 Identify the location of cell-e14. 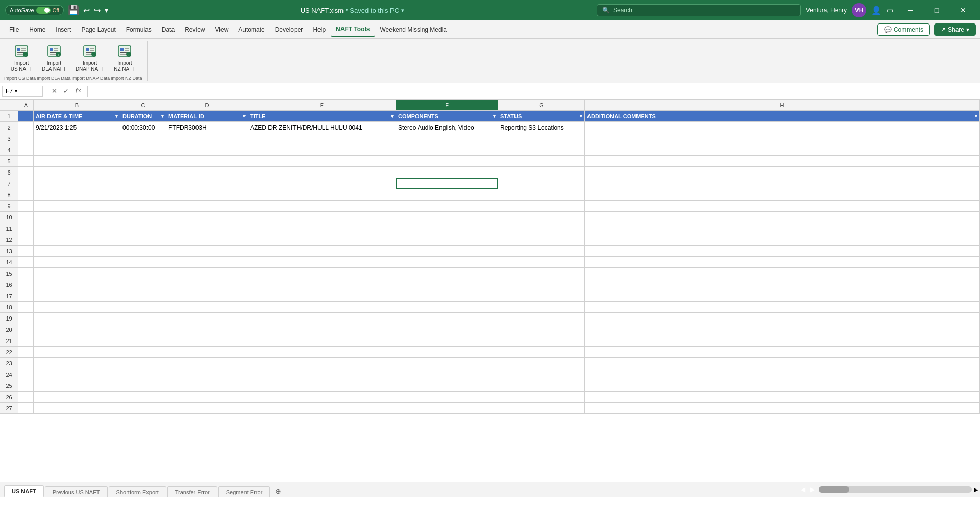
(322, 262).